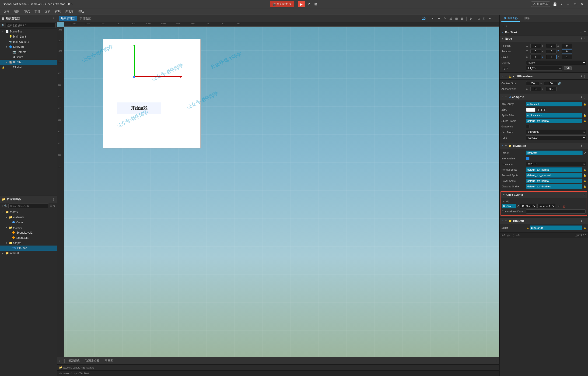 The image size is (588, 376). What do you see at coordinates (556, 164) in the screenshot?
I see `transition-select: SPRITE` at bounding box center [556, 164].